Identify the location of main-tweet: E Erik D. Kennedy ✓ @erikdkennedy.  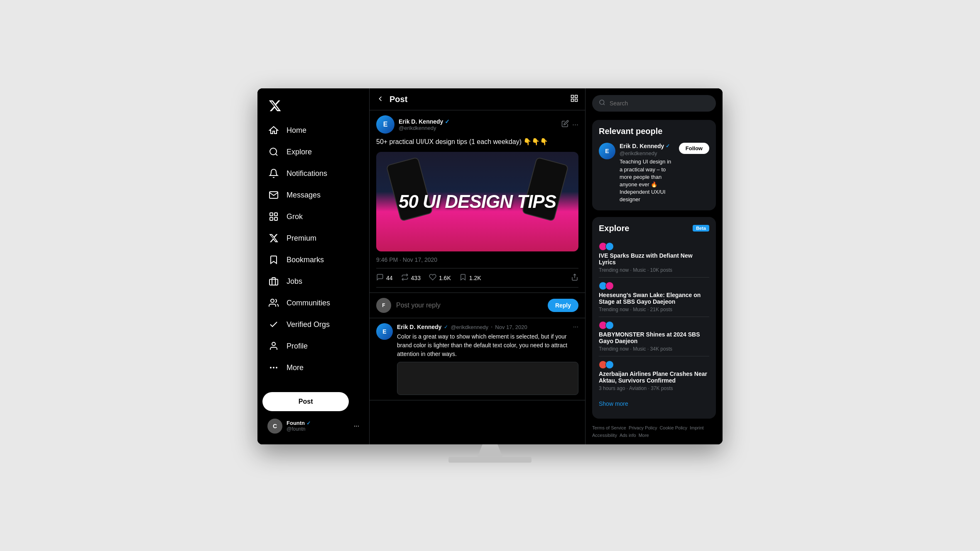
(478, 202).